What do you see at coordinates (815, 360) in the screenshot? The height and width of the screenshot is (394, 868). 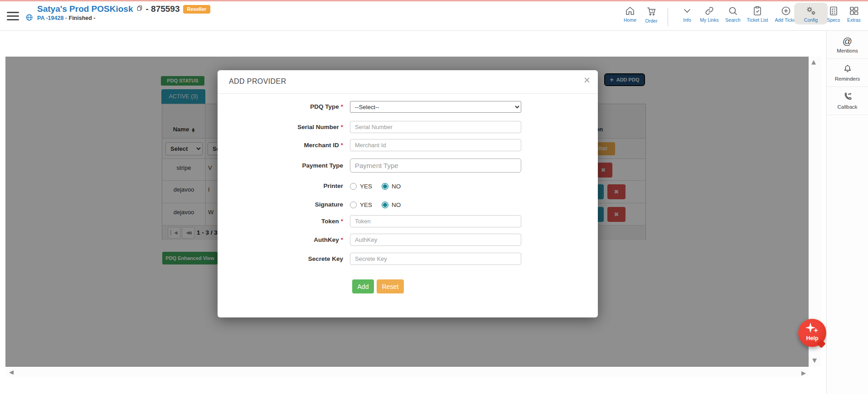 I see `scroll-down-arrow: ▼` at bounding box center [815, 360].